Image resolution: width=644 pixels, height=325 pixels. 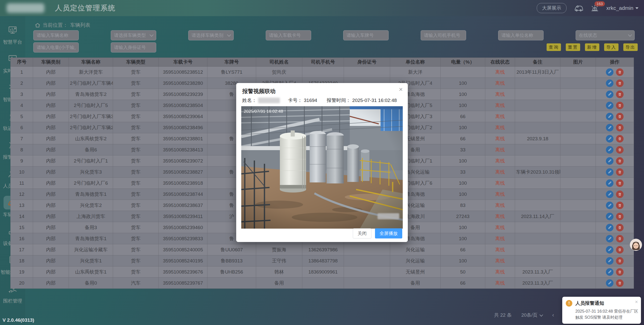 What do you see at coordinates (389, 233) in the screenshot?
I see `fullscreen-play-button: 全屏播放` at bounding box center [389, 233].